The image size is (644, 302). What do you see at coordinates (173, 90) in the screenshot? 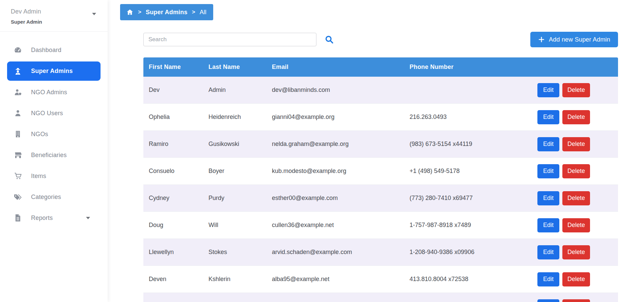
I see `cell-first-name: Dev` at bounding box center [173, 90].